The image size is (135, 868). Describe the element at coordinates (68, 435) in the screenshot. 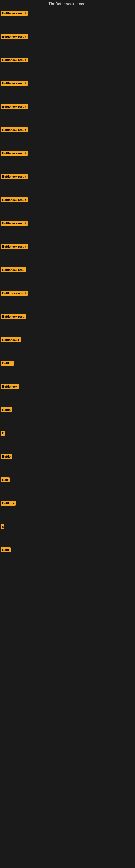

I see `badge-row-19: B` at that location.